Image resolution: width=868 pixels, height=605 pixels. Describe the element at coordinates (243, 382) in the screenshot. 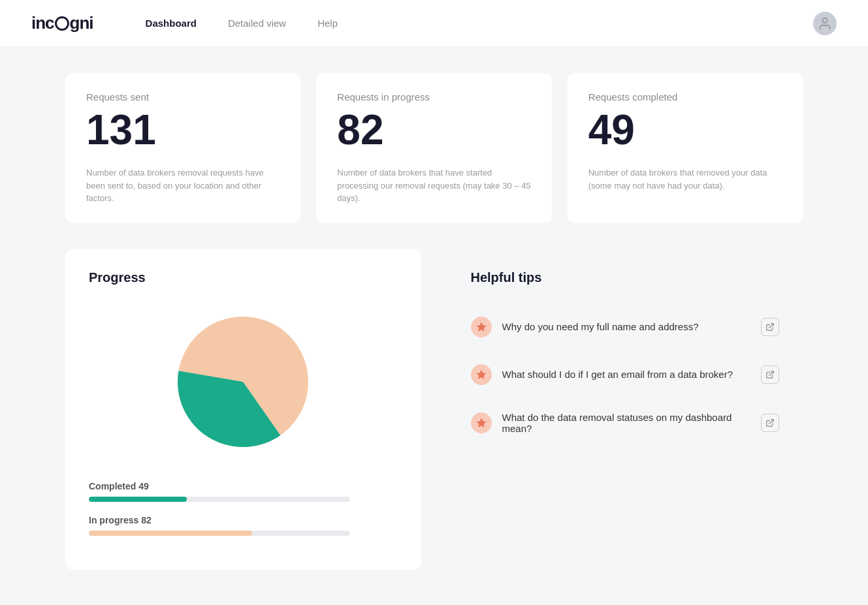

I see `pie-chart-container` at that location.